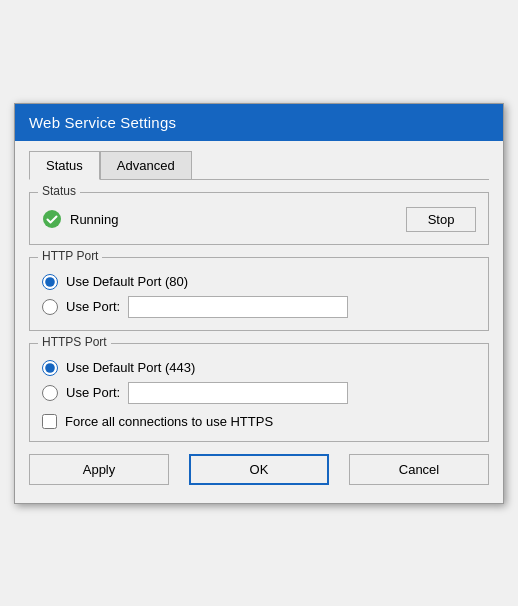 The height and width of the screenshot is (606, 518). Describe the element at coordinates (441, 220) in the screenshot. I see `stop-button: Stop` at that location.